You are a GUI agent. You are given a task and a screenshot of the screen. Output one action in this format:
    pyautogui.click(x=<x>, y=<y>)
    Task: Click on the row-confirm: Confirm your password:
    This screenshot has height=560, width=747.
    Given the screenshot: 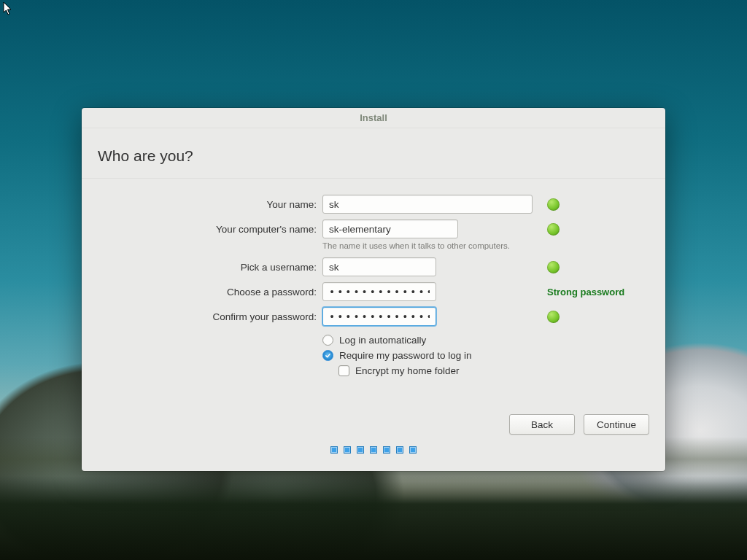 What is the action you would take?
    pyautogui.click(x=374, y=316)
    